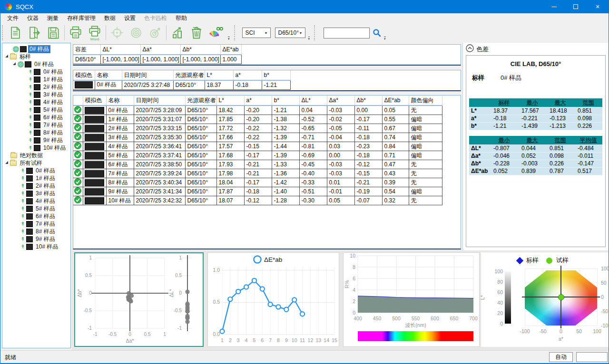 The image size is (609, 364). What do you see at coordinates (545, 299) in the screenshot?
I see `lab-gamut-chart: 标样试样100806040200L*-100-50050100a*100500-…` at bounding box center [545, 299].